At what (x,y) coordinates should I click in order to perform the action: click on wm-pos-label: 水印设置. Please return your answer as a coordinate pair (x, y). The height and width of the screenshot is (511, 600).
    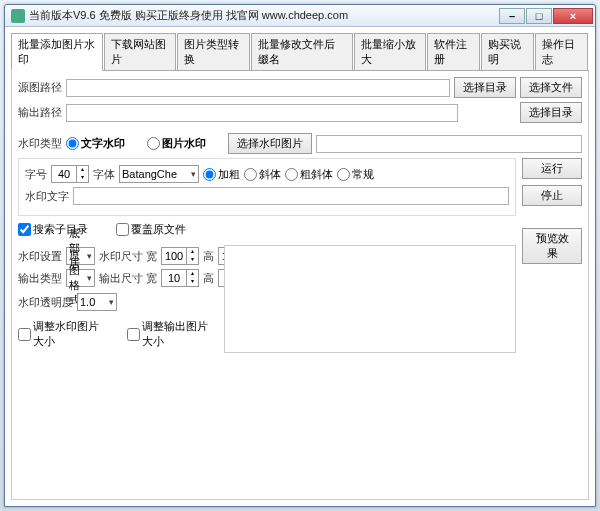
    Looking at the image, I should click on (40, 256).